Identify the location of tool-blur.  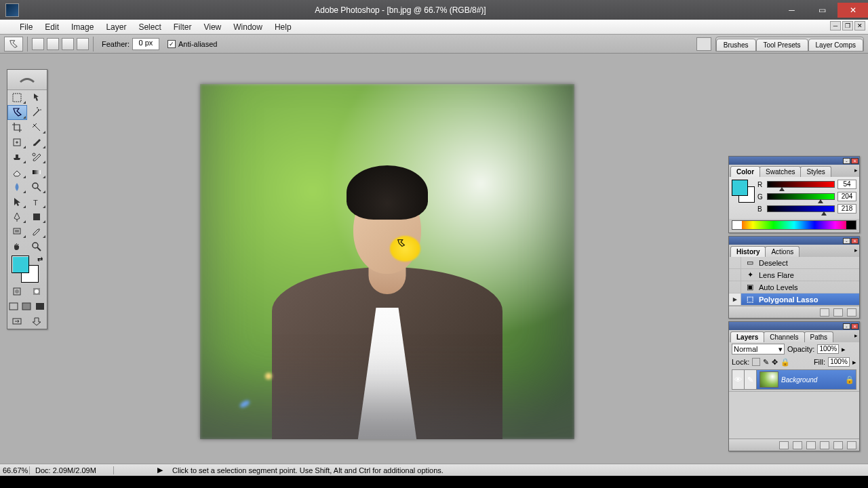
(18, 187).